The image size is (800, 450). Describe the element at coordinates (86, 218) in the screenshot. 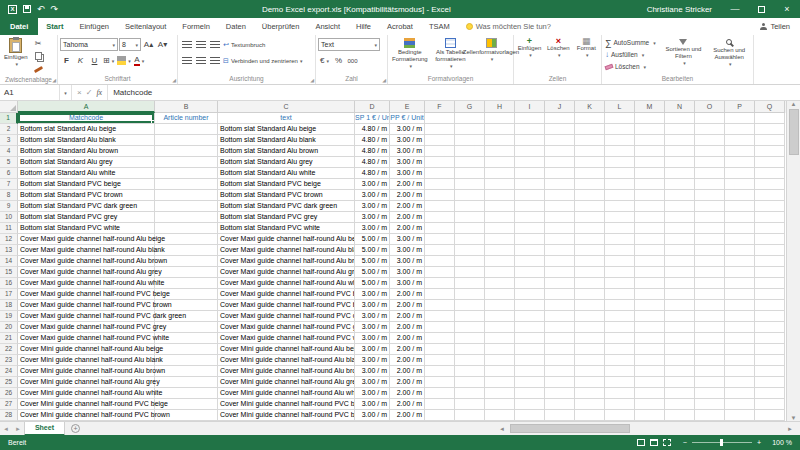

I see `cell-A10: Bottom slat Standard PVC grey` at that location.